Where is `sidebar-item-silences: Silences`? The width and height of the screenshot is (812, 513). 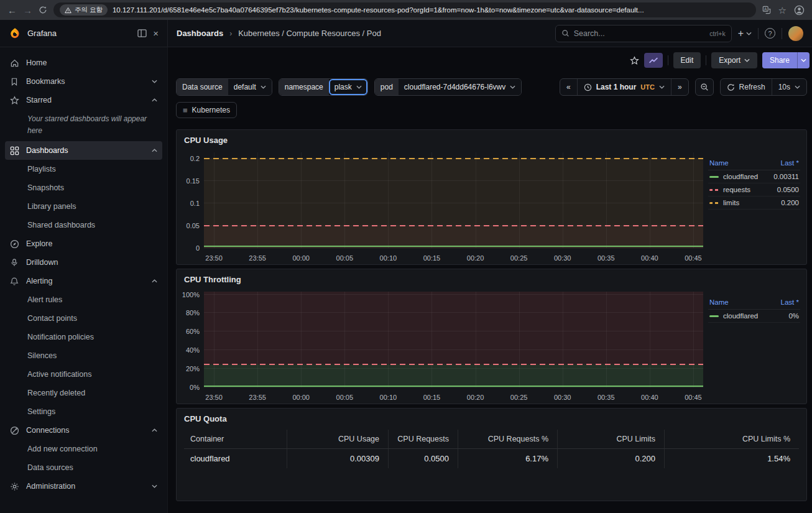
sidebar-item-silences: Silences is located at coordinates (83, 356).